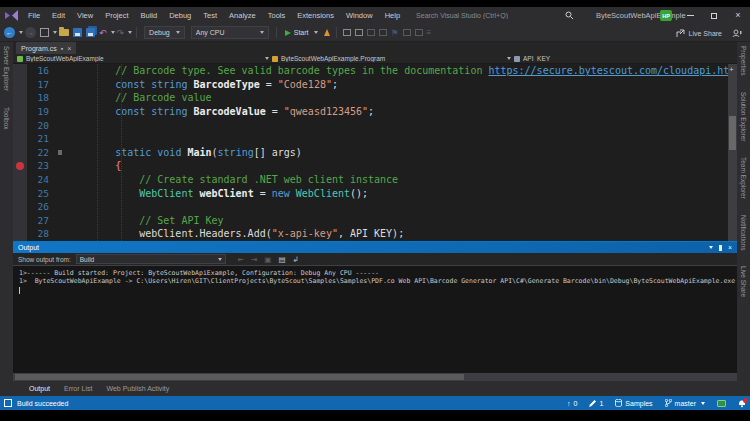  What do you see at coordinates (121, 33) in the screenshot?
I see `redo-button: ↷` at bounding box center [121, 33].